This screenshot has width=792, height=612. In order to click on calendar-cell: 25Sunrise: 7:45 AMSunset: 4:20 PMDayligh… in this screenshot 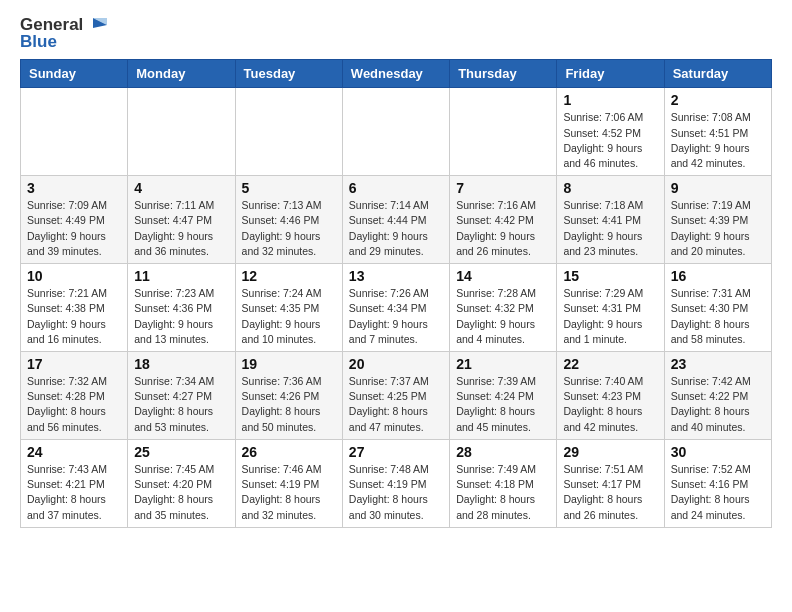, I will do `click(182, 483)`.